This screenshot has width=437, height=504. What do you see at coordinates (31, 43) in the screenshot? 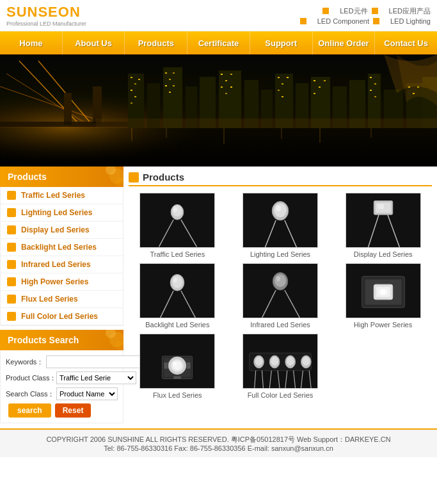
I see `nav-home: Home` at bounding box center [31, 43].